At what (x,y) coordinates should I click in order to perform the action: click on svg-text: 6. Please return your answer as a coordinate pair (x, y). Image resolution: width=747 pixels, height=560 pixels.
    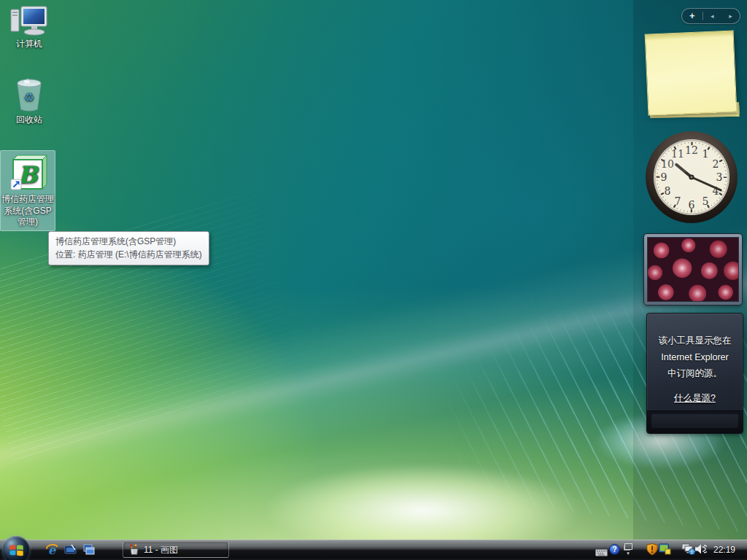
    Looking at the image, I should click on (692, 205).